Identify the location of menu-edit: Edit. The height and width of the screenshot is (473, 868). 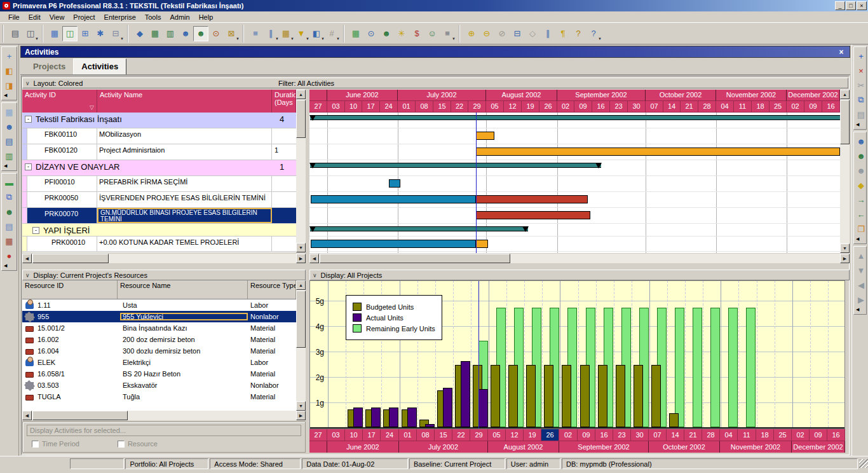
(34, 17).